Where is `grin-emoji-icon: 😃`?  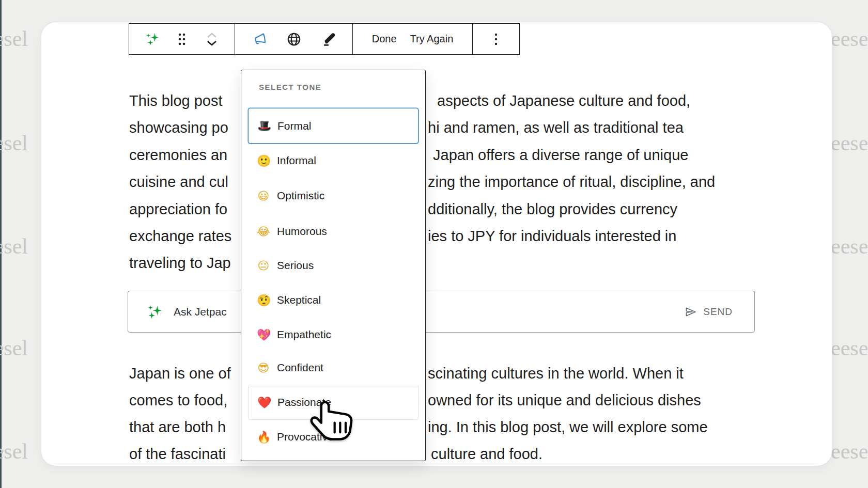 grin-emoji-icon: 😃 is located at coordinates (264, 196).